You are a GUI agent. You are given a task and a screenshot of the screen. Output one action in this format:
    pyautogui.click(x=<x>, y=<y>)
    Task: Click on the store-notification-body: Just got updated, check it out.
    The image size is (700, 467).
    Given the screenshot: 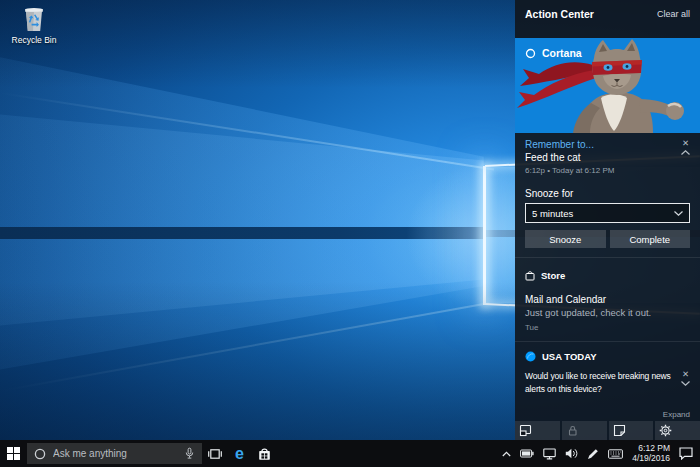 What is the action you would take?
    pyautogui.click(x=608, y=312)
    